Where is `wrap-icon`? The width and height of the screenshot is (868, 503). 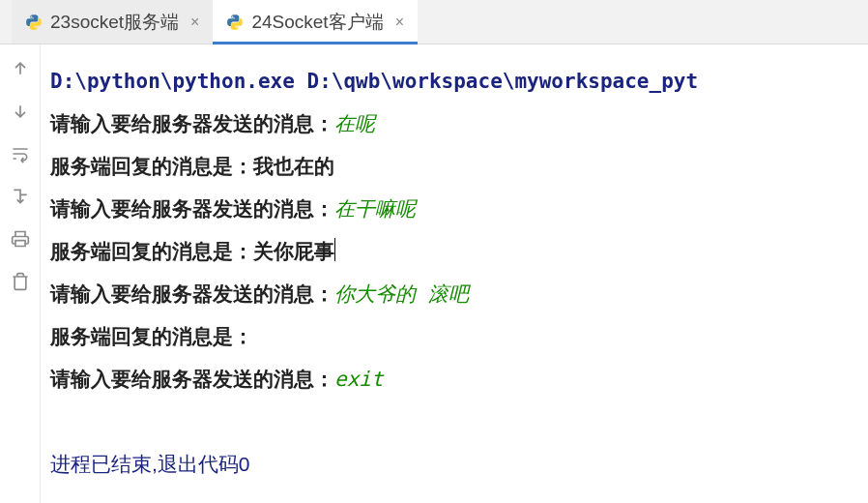
wrap-icon is located at coordinates (20, 154).